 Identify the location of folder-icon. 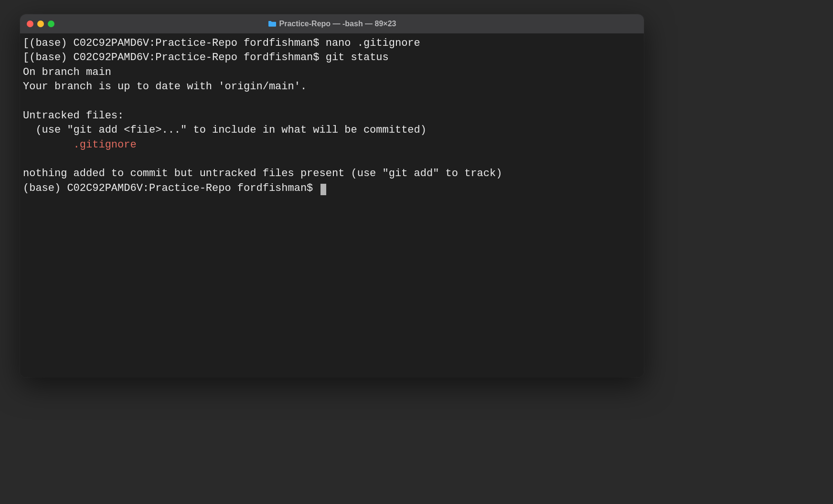
(272, 24).